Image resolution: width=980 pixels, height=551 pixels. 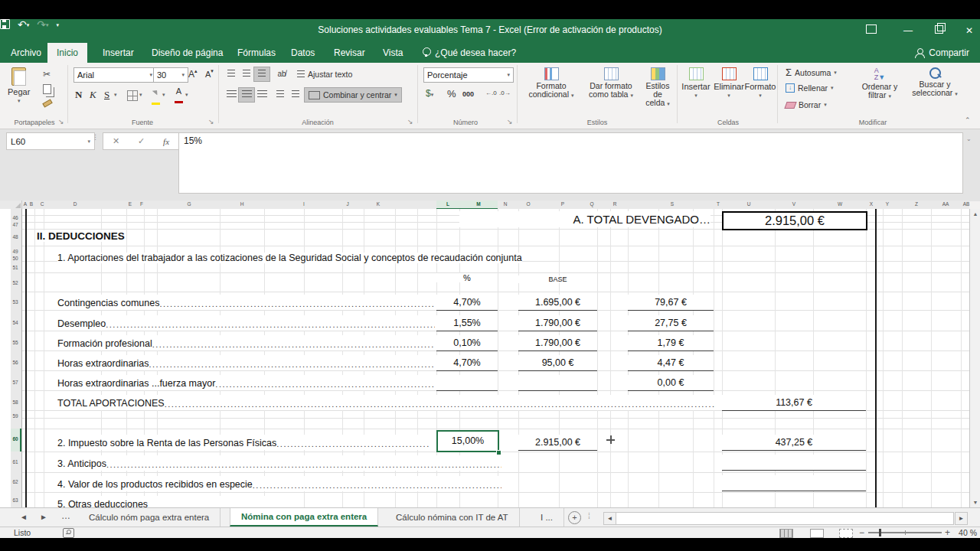 I want to click on orientation-icon: ab̸, so click(x=282, y=74).